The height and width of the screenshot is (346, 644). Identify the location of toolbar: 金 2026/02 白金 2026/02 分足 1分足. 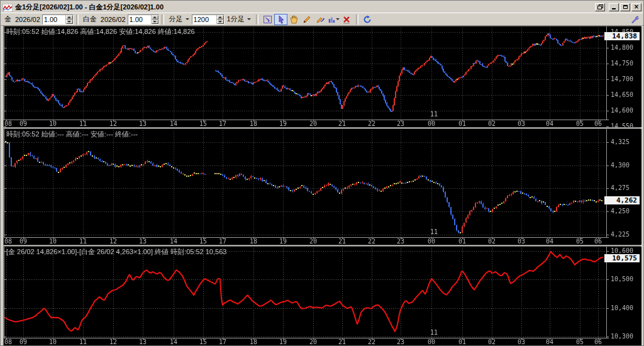
(322, 19).